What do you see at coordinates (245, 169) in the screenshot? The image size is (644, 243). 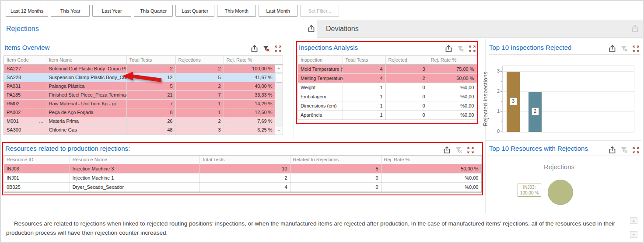 I see `total-tests-cell: 10` at bounding box center [245, 169].